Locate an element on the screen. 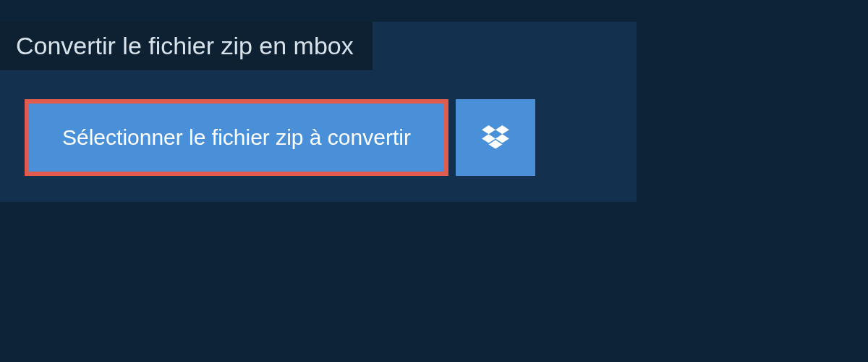  select-file-button: Sélectionner le fichier zip à convertir is located at coordinates (237, 138).